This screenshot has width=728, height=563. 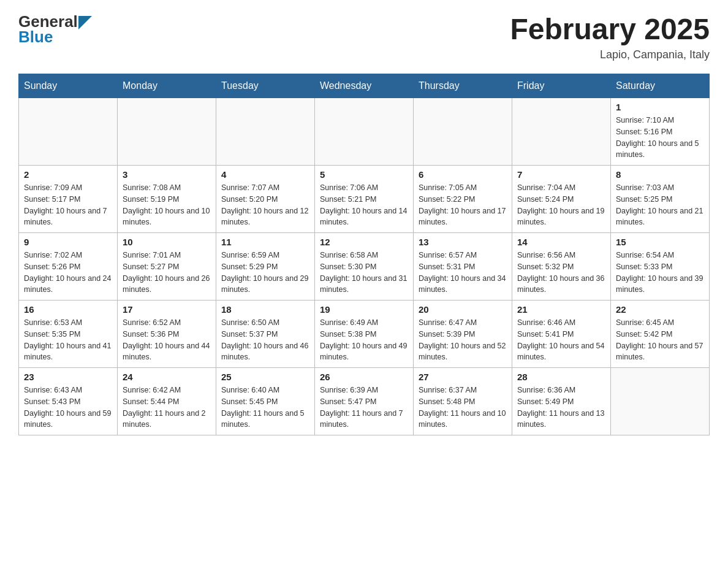 What do you see at coordinates (660, 272) in the screenshot?
I see `day-info: Sunrise: 6:54 AMSunset: 5:33 PMDaylight:…` at bounding box center [660, 272].